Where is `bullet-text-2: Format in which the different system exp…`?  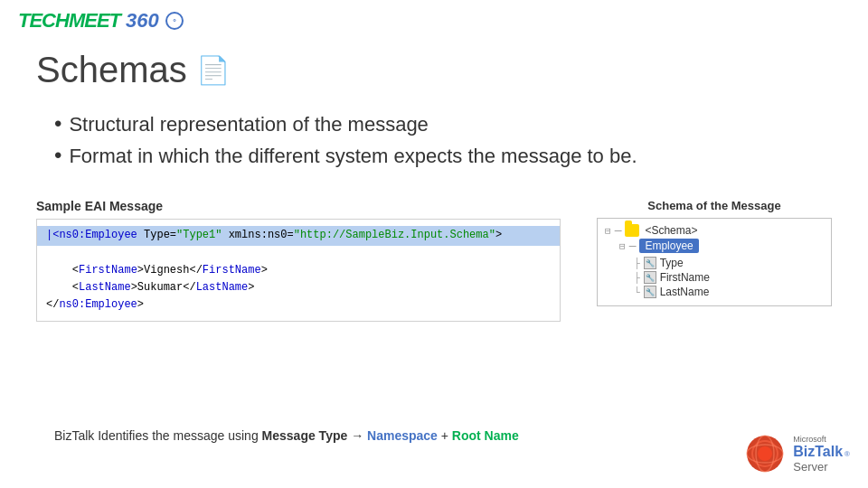
bullet-text-2: Format in which the different system exp… is located at coordinates (353, 155).